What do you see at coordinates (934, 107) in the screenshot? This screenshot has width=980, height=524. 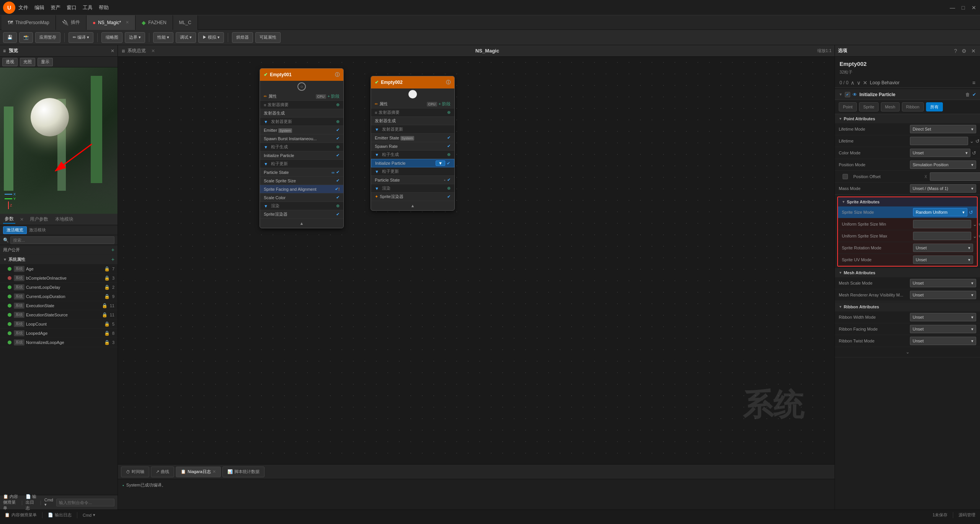 I see `filter-all: 所有` at bounding box center [934, 107].